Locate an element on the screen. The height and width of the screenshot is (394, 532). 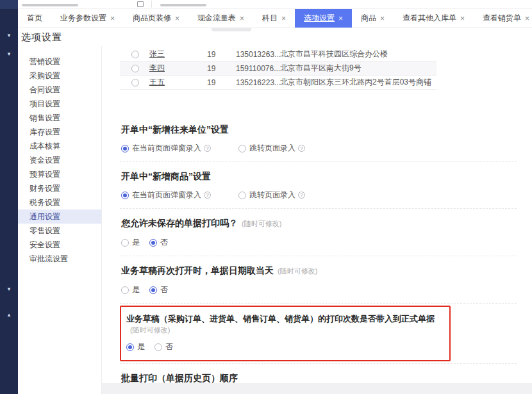
sidebar-item-零售设置: 零售设置 is located at coordinates (60, 231).